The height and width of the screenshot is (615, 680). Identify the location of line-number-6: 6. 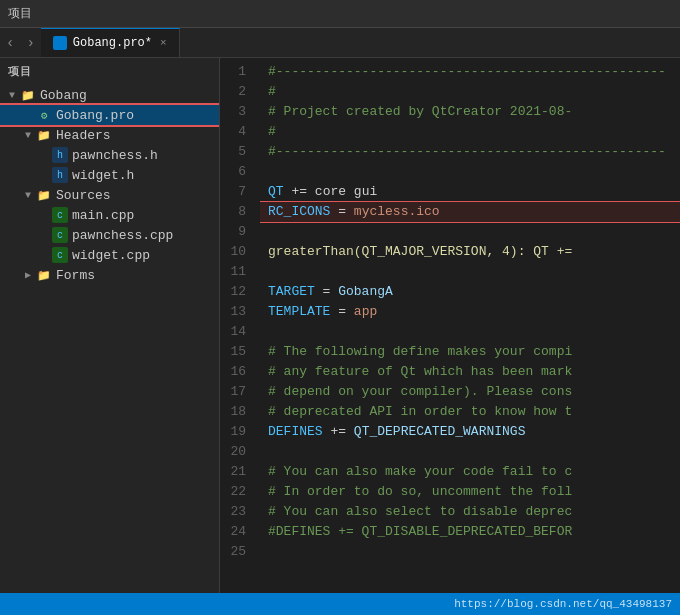
(236, 172).